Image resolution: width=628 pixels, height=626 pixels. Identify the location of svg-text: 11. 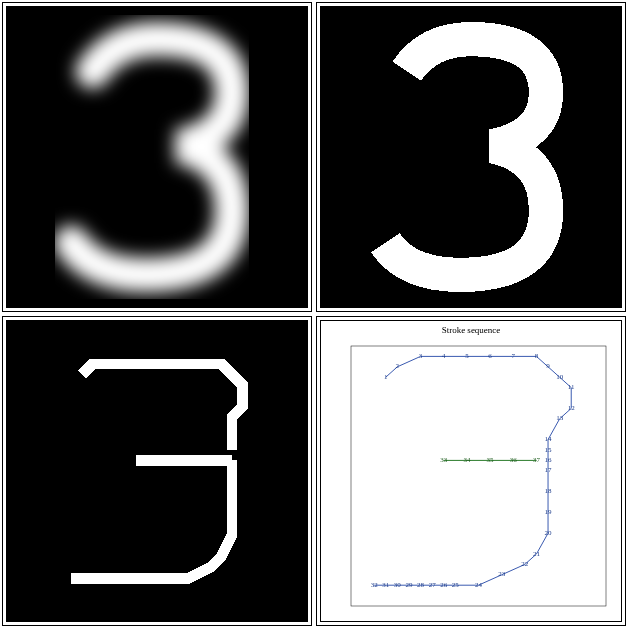
(572, 387).